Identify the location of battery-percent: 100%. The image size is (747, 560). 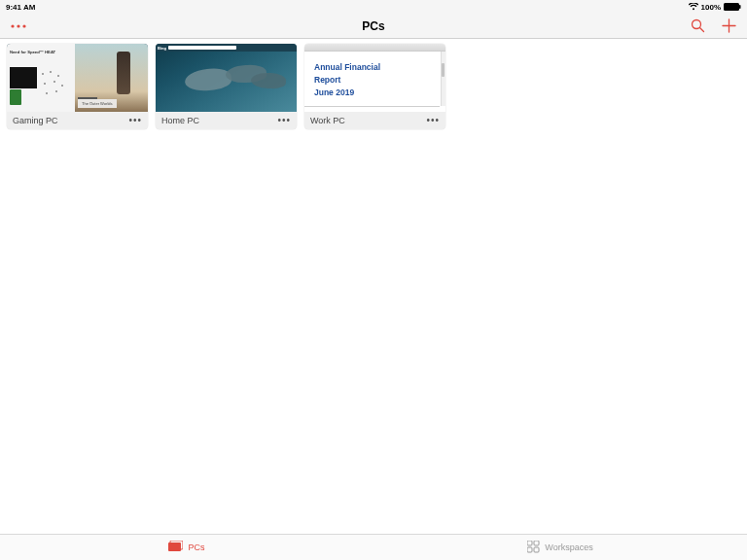
(711, 8).